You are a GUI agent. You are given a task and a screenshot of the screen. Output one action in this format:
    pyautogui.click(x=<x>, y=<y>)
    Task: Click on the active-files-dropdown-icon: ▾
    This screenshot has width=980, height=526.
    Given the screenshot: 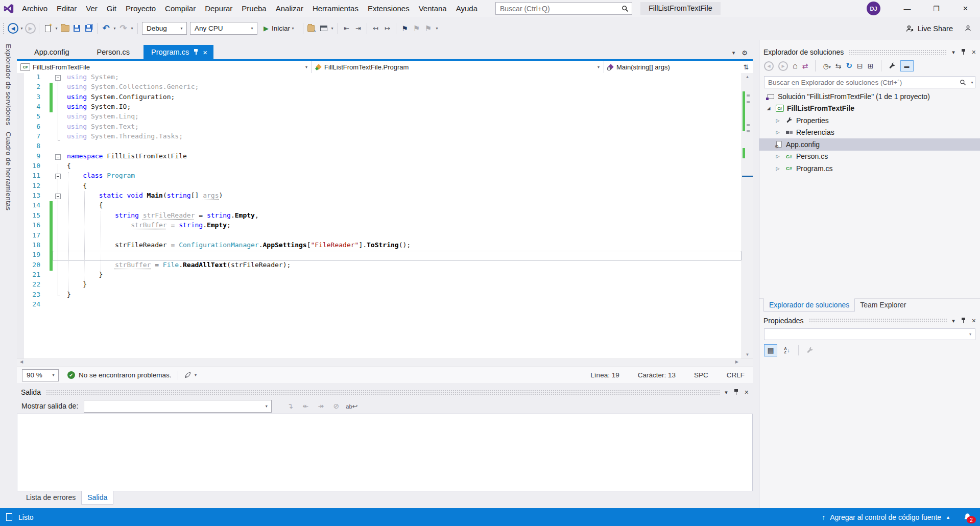 What is the action you would take?
    pyautogui.click(x=734, y=53)
    